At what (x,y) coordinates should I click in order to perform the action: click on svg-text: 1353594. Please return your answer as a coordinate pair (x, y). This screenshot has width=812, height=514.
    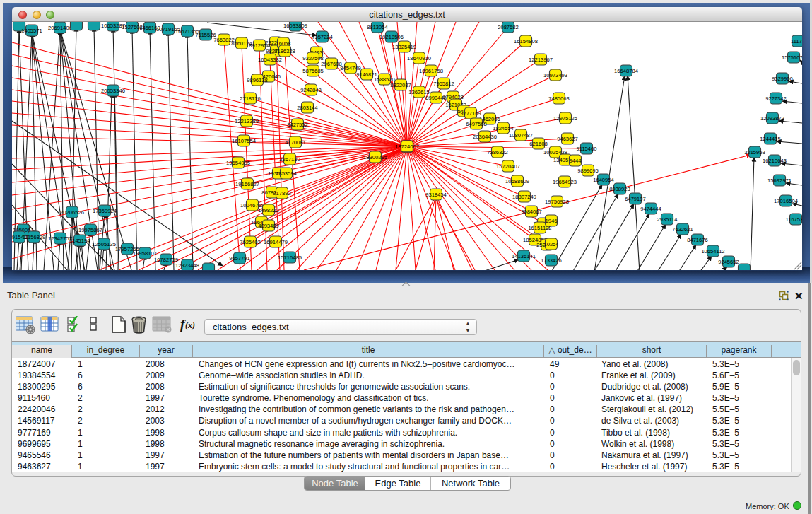
    Looking at the image, I should click on (286, 174).